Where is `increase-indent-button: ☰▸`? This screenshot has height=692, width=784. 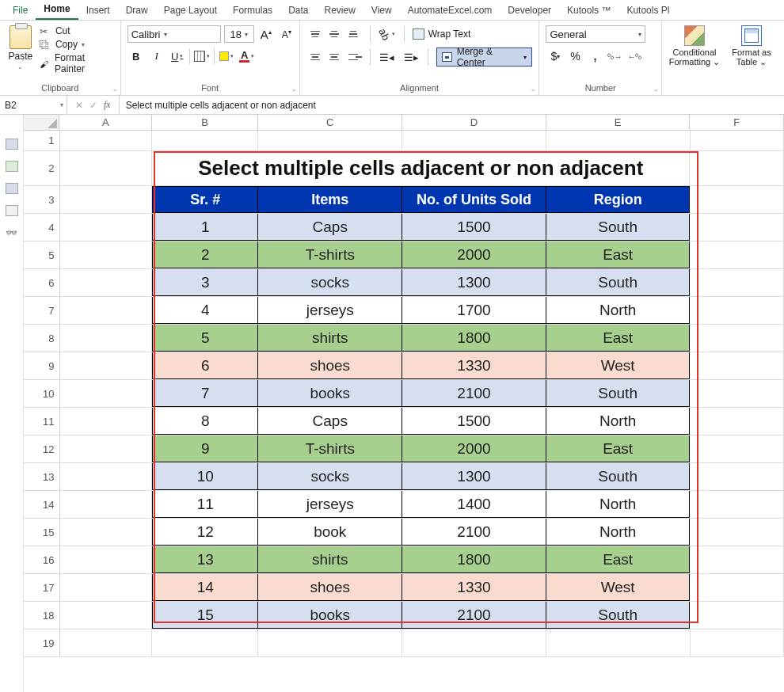 increase-indent-button: ☰▸ is located at coordinates (412, 57).